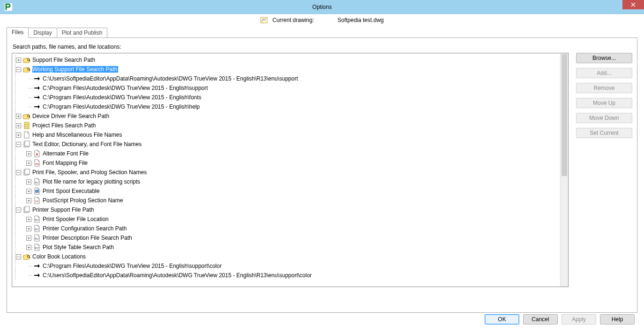 The height and width of the screenshot is (332, 644). I want to click on browse--button: Browse..., so click(604, 58).